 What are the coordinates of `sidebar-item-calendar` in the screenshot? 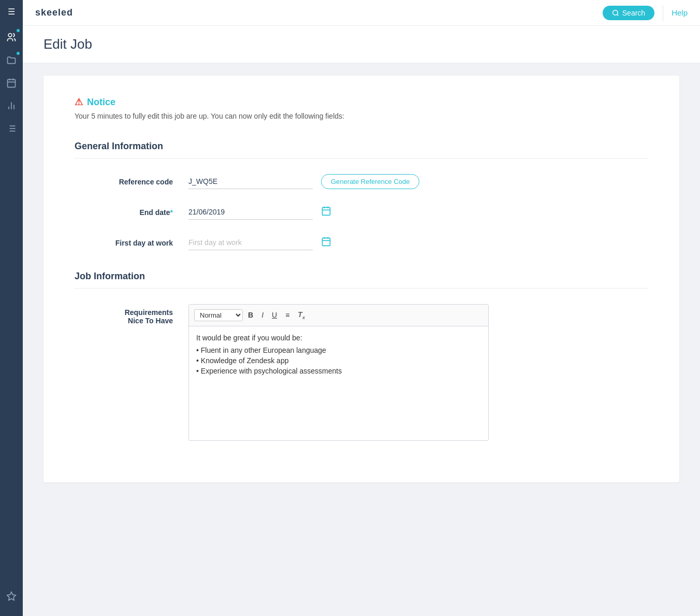 It's located at (11, 83).